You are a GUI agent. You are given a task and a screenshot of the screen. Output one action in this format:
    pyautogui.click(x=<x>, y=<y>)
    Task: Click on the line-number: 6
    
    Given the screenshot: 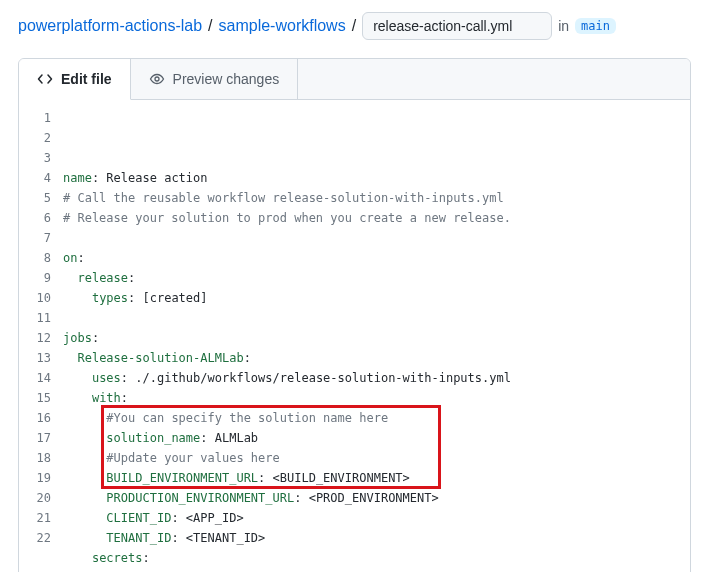 What is the action you would take?
    pyautogui.click(x=35, y=218)
    